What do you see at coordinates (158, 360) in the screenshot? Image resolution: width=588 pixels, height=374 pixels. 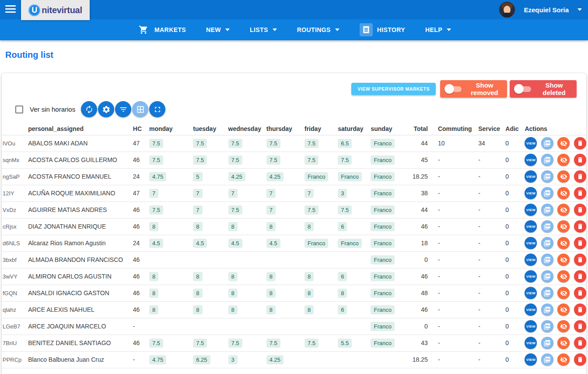 I see `day-value-badge: 4.75` at bounding box center [158, 360].